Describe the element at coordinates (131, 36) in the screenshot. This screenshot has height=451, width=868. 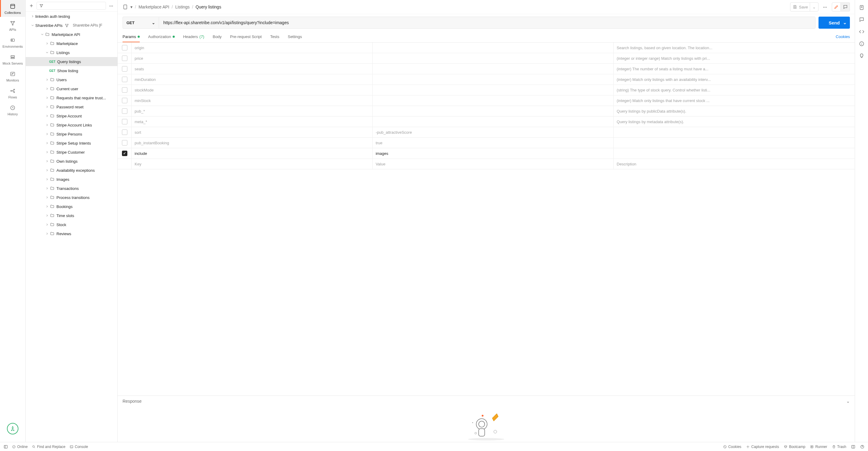
I see `tab-params: Params` at that location.